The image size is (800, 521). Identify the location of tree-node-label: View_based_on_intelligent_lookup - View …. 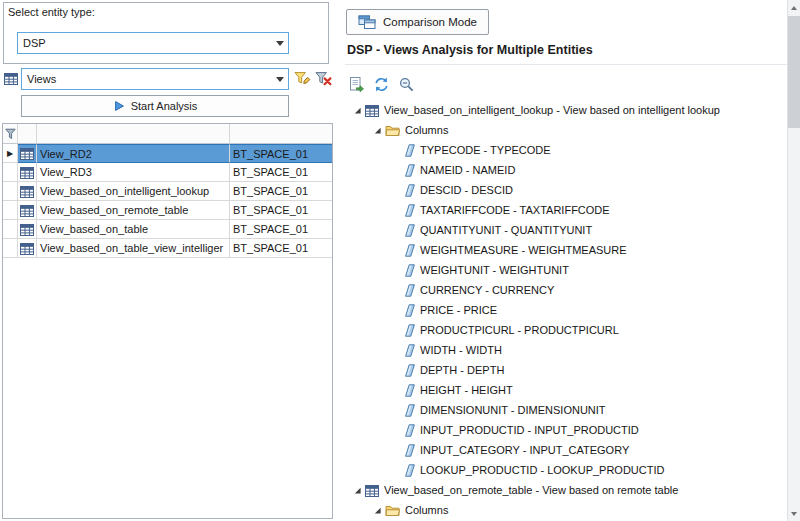
(552, 110).